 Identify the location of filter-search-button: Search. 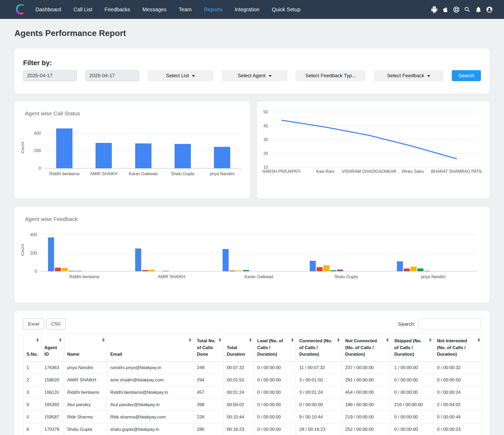
(466, 76).